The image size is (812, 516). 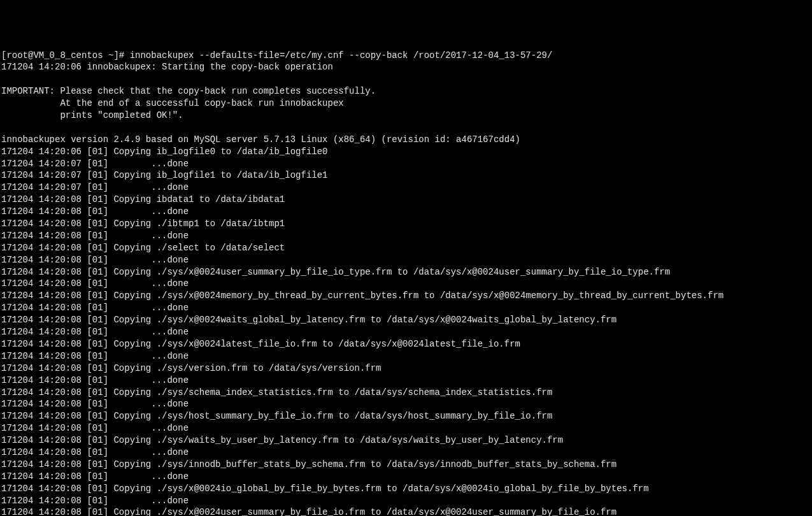 What do you see at coordinates (406, 56) in the screenshot?
I see `command-line: [root@VM_0_8_centos ~]# innobackupex --d…` at bounding box center [406, 56].